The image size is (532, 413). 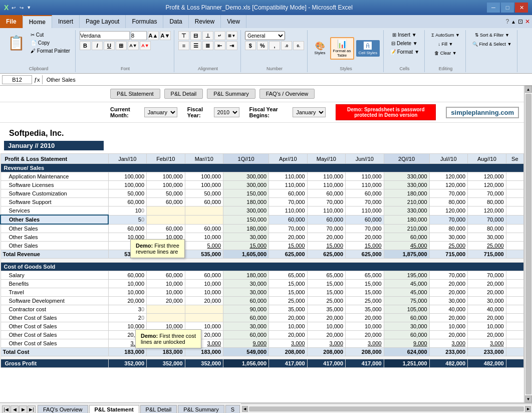 What do you see at coordinates (275, 46) in the screenshot?
I see `comma-btn: ,` at bounding box center [275, 46].